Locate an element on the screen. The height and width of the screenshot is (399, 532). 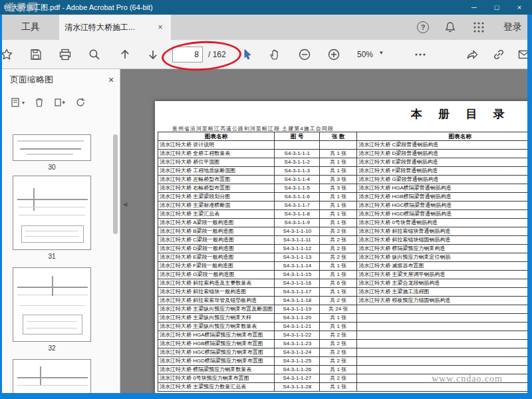
toc-cell: 清水江特大桥 横隔梁预应力钢束数量表 is located at coordinates (217, 370).